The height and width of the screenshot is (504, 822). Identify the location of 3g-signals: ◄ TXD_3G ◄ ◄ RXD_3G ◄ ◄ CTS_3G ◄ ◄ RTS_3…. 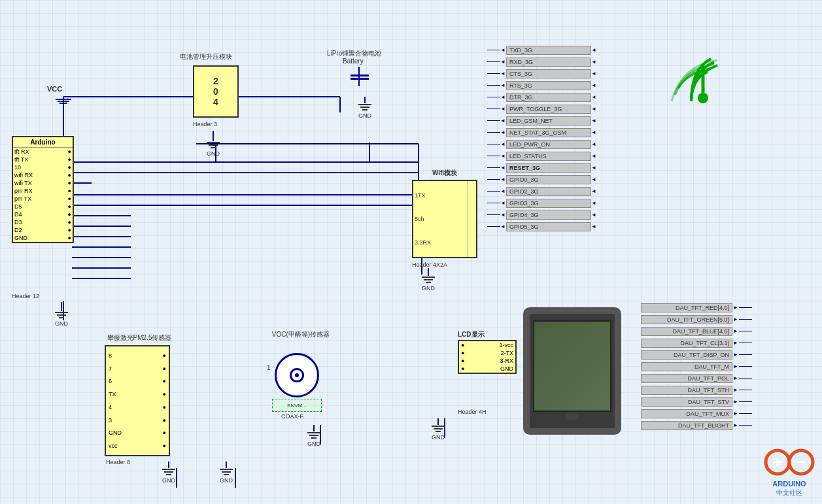
(541, 139).